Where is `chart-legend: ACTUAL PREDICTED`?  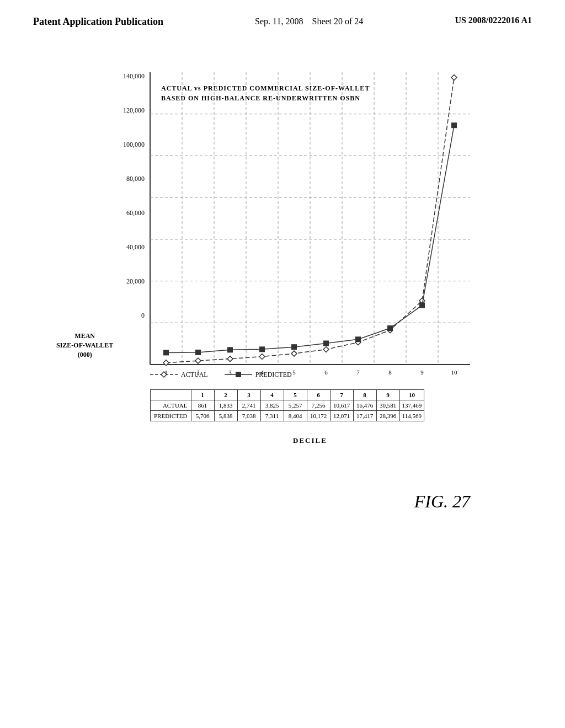
chart-legend: ACTUAL PREDICTED is located at coordinates (221, 374).